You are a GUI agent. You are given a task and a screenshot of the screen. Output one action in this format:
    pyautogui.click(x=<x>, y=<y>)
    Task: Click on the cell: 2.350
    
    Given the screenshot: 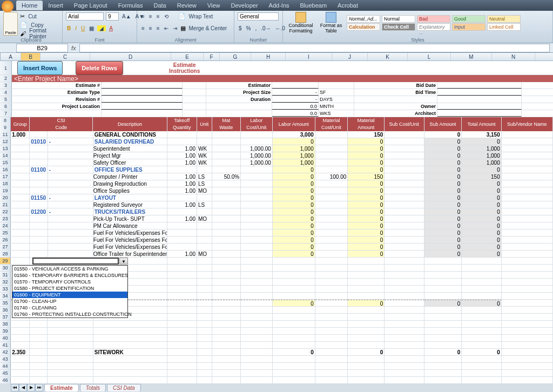 What is the action you would take?
    pyautogui.click(x=21, y=352)
    